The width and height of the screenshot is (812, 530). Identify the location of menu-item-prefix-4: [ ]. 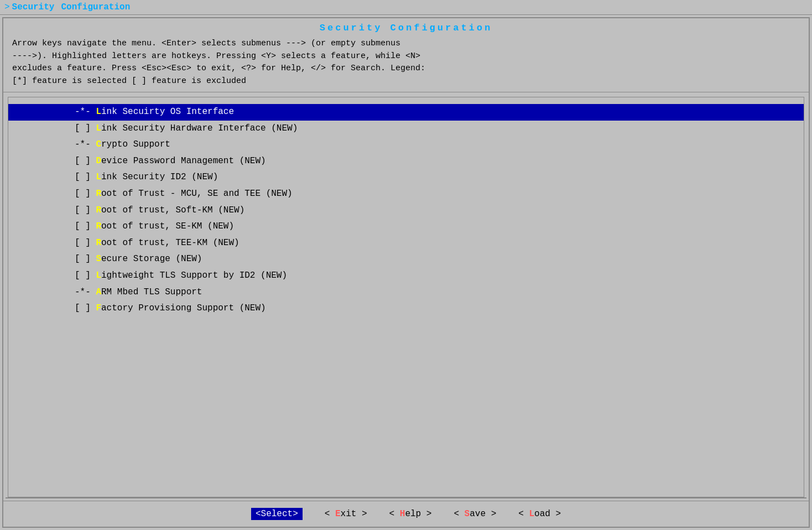
(85, 177).